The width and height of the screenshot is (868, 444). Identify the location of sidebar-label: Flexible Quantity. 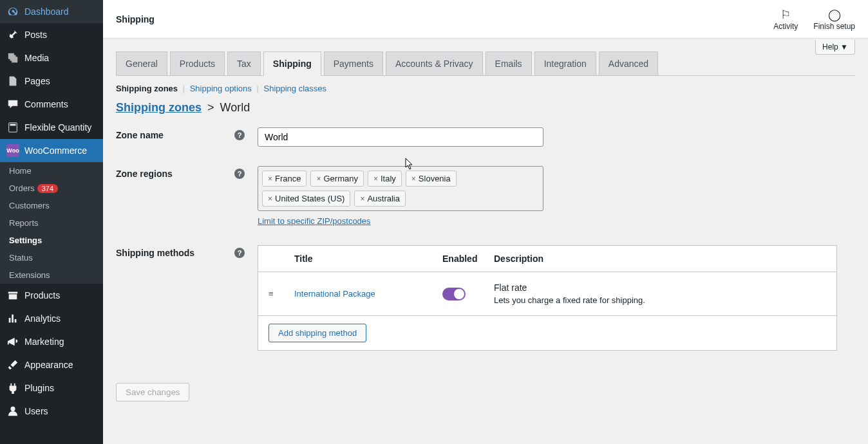
(58, 127).